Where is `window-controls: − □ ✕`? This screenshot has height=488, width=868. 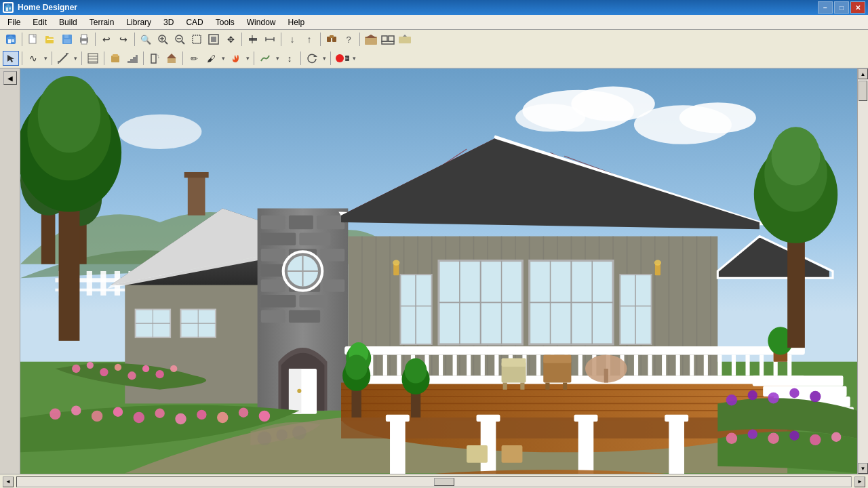
window-controls: − □ ✕ is located at coordinates (842, 7).